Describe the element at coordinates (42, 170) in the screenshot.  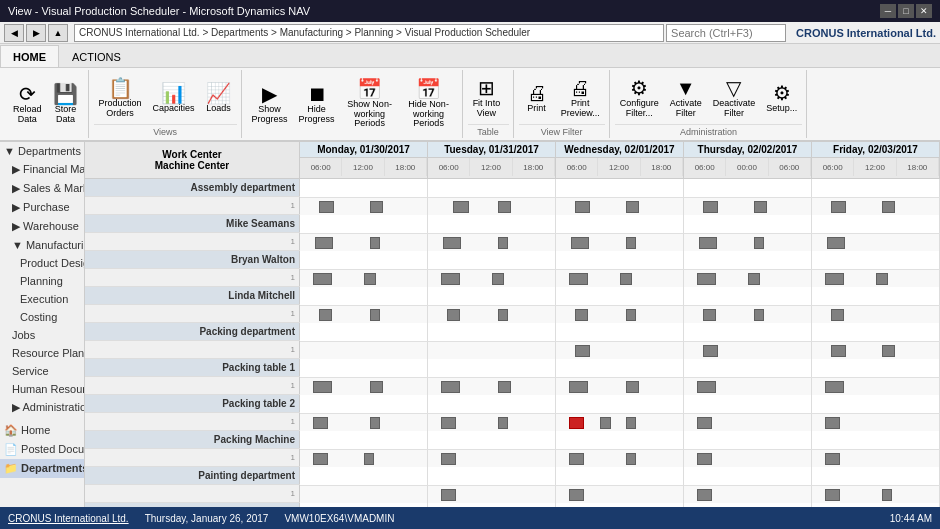
I see `sidebar-item-financial: ▶ Financial Management` at that location.